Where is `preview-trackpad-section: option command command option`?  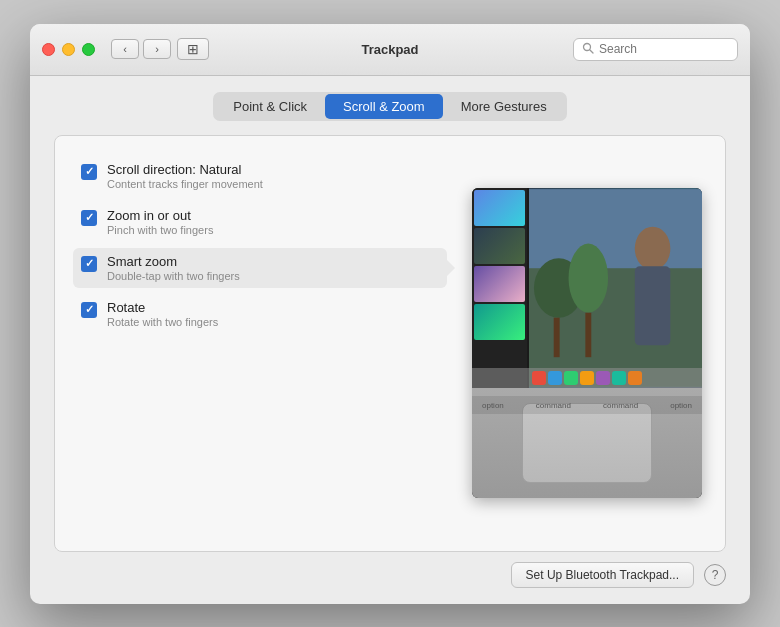 preview-trackpad-section: option command command option is located at coordinates (587, 443).